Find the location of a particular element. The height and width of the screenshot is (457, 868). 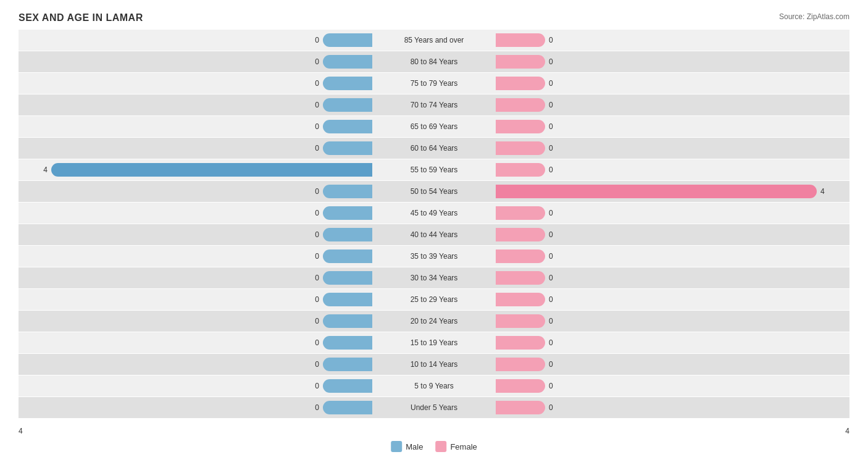

age-label: 20 to 24 Years is located at coordinates (434, 321).